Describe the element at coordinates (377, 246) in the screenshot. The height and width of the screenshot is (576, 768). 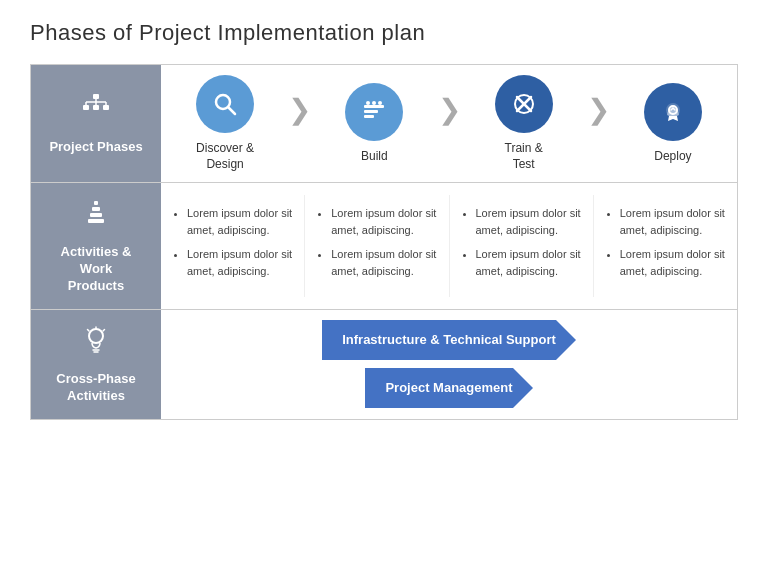
I see `activity-col-2: Lorem ipsum dolor sit amet, adipiscing. …` at that location.